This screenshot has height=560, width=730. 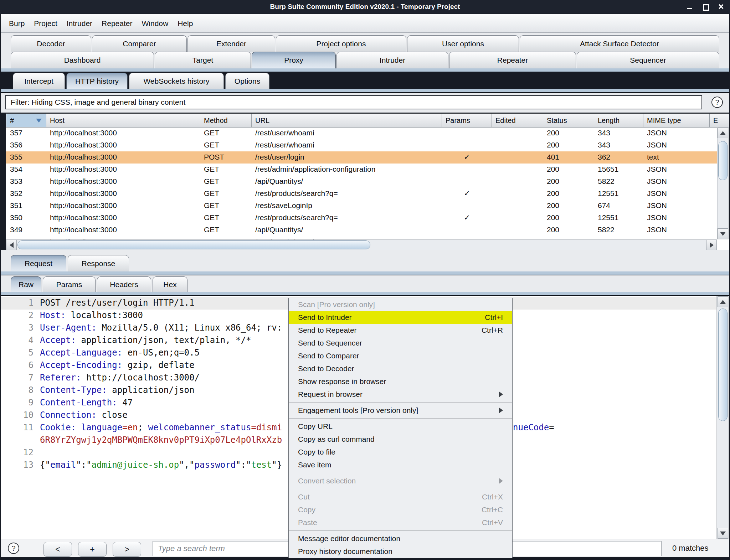 I want to click on tab-comparer: Comparer, so click(x=139, y=43).